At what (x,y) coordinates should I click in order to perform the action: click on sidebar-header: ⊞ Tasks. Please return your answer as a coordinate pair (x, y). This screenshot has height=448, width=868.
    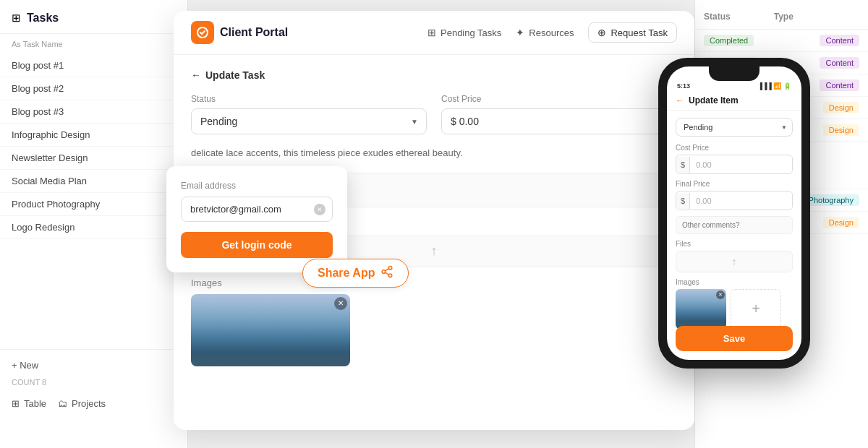
    Looking at the image, I should click on (94, 23).